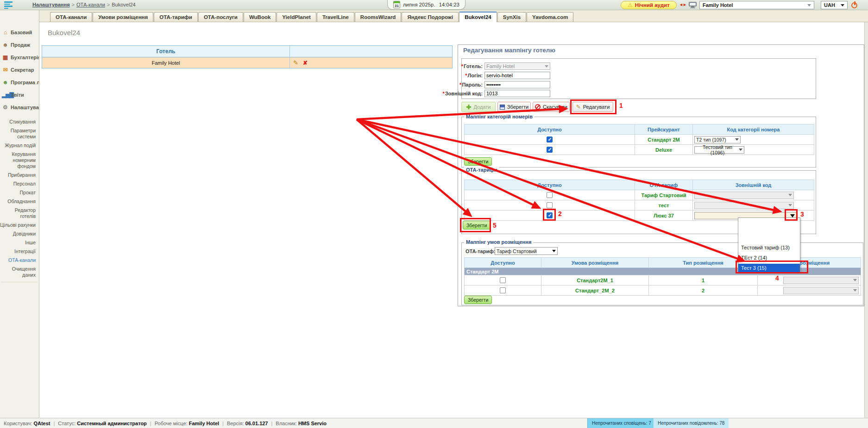  Describe the element at coordinates (478, 161) in the screenshot. I see `categories-save-button: Зберегти` at that location.